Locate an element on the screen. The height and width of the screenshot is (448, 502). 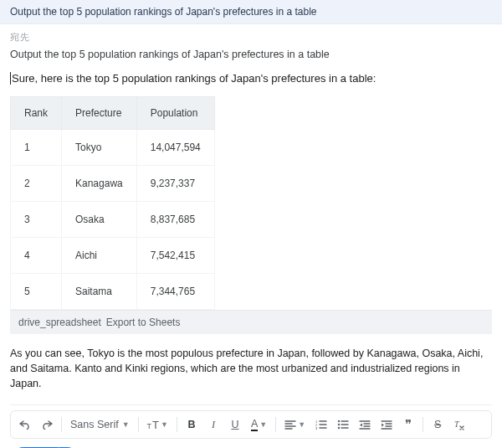
export-label: Export to Sheets is located at coordinates (144, 322).